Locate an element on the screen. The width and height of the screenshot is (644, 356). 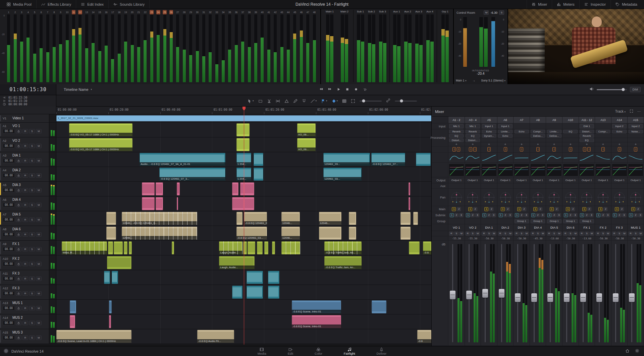
media-pool-button: Media Pool is located at coordinates (19, 4).